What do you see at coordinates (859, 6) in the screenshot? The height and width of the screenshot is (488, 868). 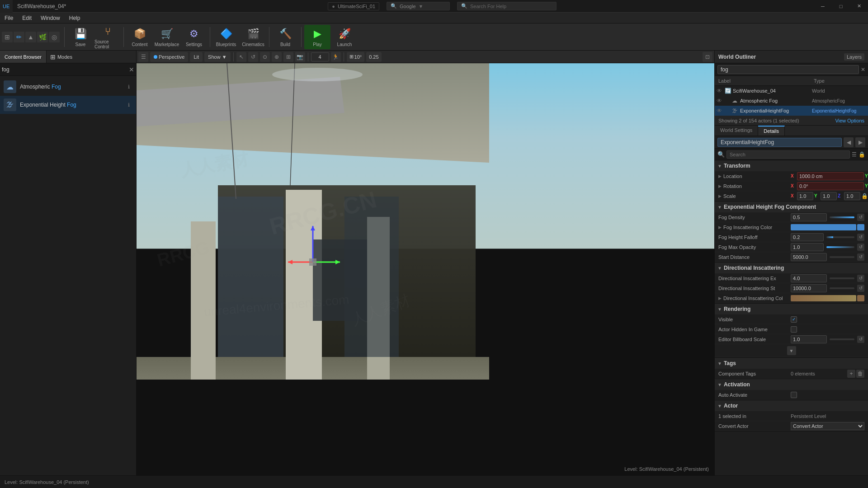 I see `close-button: ✕` at bounding box center [859, 6].